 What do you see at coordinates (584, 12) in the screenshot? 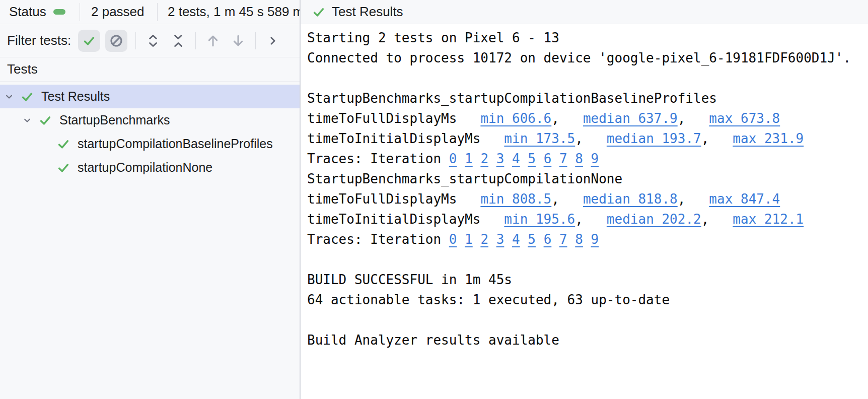
I see `console-header: Test Results` at bounding box center [584, 12].